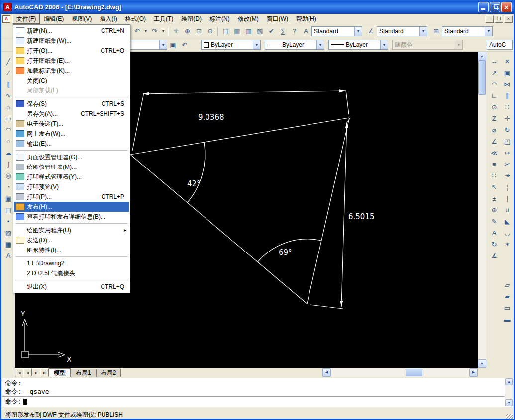  Describe the element at coordinates (509, 403) in the screenshot. I see `scroll-down-button: ▼` at that location.